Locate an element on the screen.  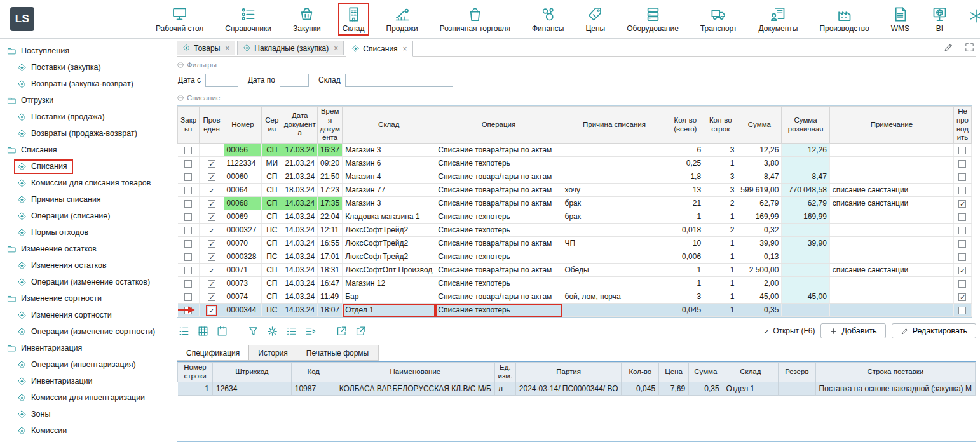
topbar-item-13: WMS is located at coordinates (900, 19).